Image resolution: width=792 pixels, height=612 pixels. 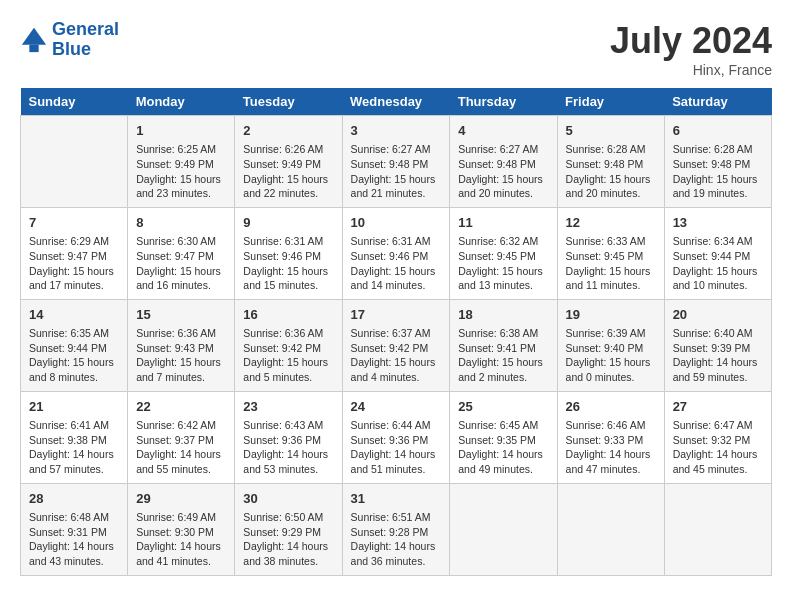 What do you see at coordinates (718, 162) in the screenshot?
I see `calendar-cell: 6Sunrise: 6:28 AM Sunset: 9:48 PM Daylig…` at bounding box center [718, 162].